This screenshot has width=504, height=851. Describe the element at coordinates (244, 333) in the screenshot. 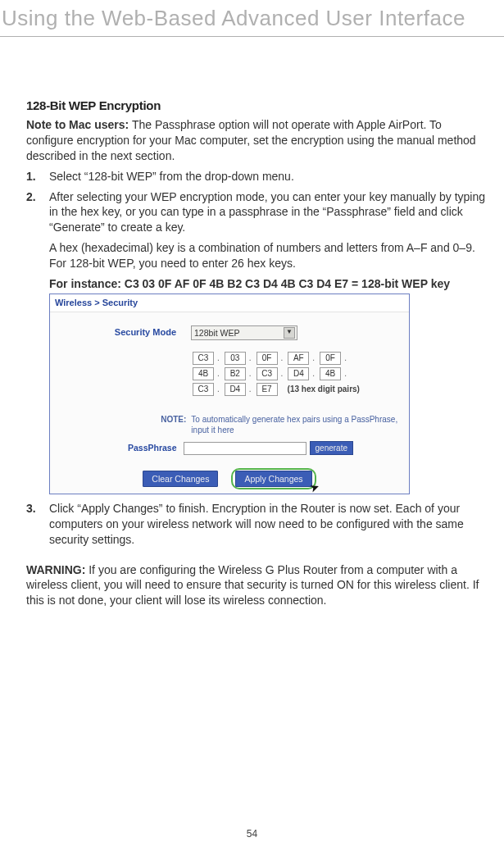

I see `security-mode-select: 128bit WEP ▼` at that location.